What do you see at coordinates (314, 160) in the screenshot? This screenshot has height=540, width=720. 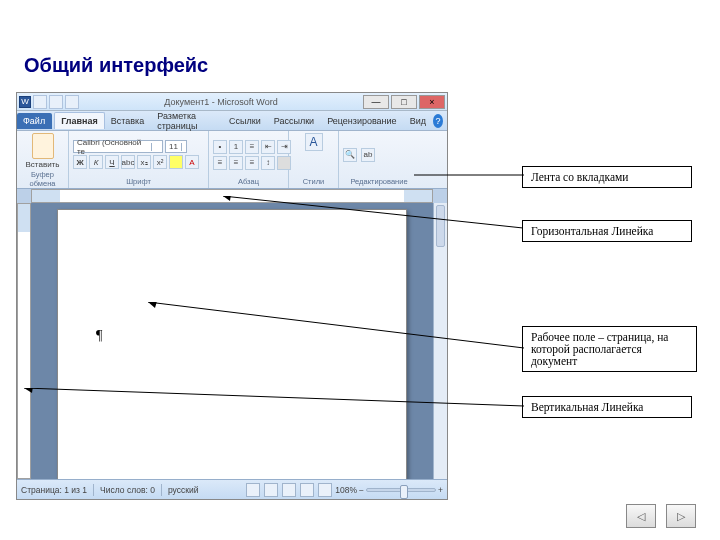 I see `ribbon-group-styles: A Стили` at bounding box center [314, 160].